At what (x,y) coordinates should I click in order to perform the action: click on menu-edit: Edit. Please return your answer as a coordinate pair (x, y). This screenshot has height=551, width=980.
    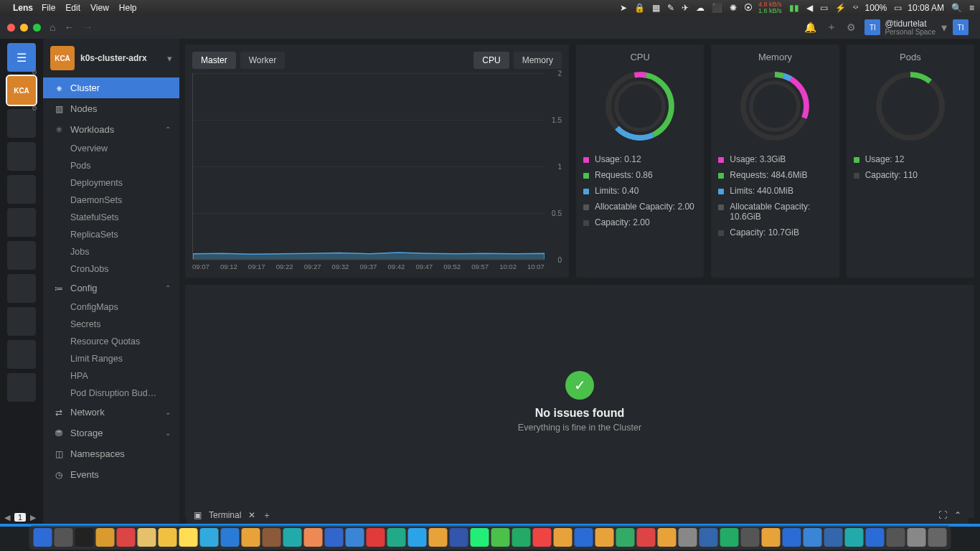
    Looking at the image, I should click on (73, 8).